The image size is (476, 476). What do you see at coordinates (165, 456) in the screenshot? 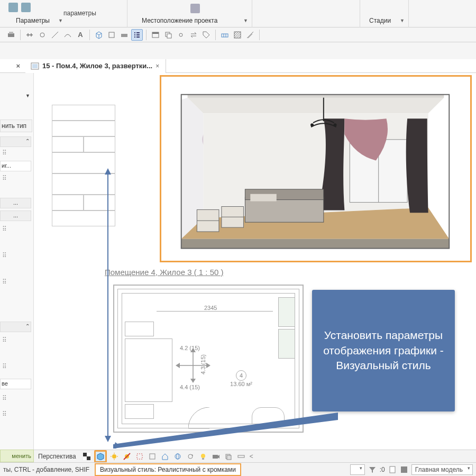
I see `home-icon` at bounding box center [165, 456].